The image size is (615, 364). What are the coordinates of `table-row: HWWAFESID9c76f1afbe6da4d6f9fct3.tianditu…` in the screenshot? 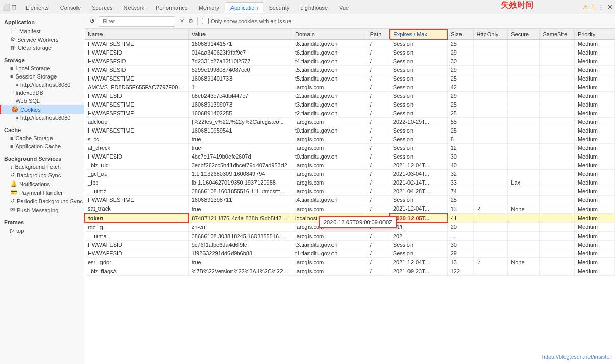 It's located at (350, 245).